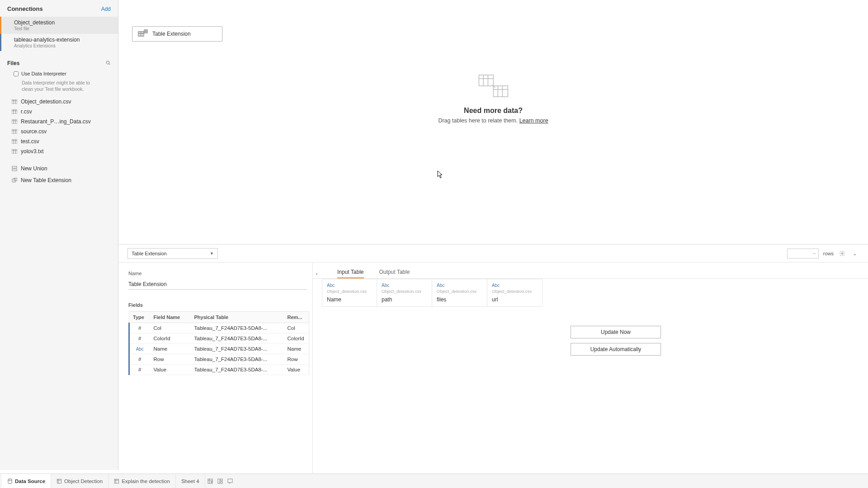 This screenshot has width=868, height=488. Describe the element at coordinates (478, 121) in the screenshot. I see `drag-hint-label: Drag tables here to relate them.` at that location.